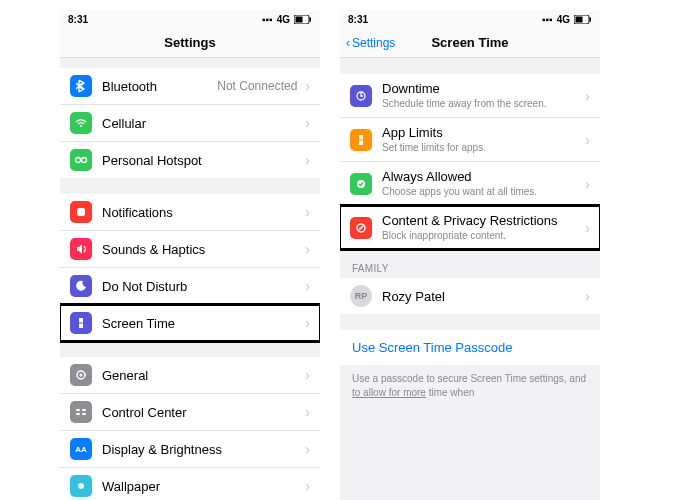  What do you see at coordinates (81, 449) in the screenshot?
I see `display-icon: AA` at bounding box center [81, 449].